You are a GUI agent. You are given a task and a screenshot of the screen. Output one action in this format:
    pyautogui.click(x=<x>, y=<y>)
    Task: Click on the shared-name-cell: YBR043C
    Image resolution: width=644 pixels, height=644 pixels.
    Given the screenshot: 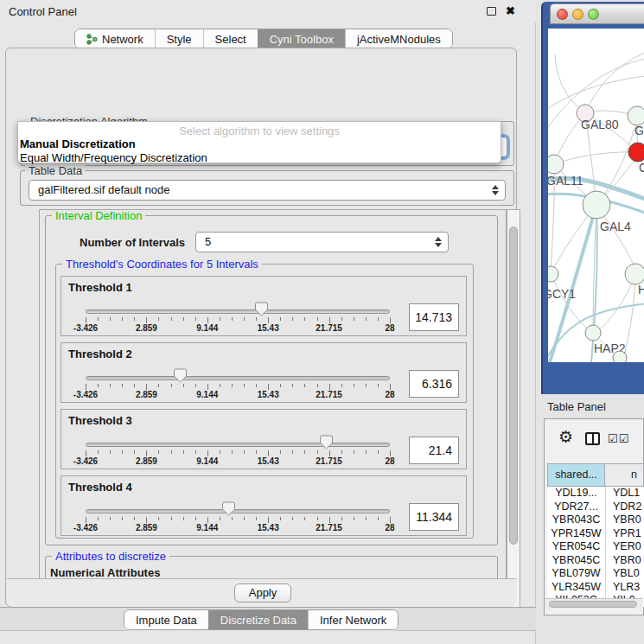 What is the action you would take?
    pyautogui.click(x=576, y=520)
    